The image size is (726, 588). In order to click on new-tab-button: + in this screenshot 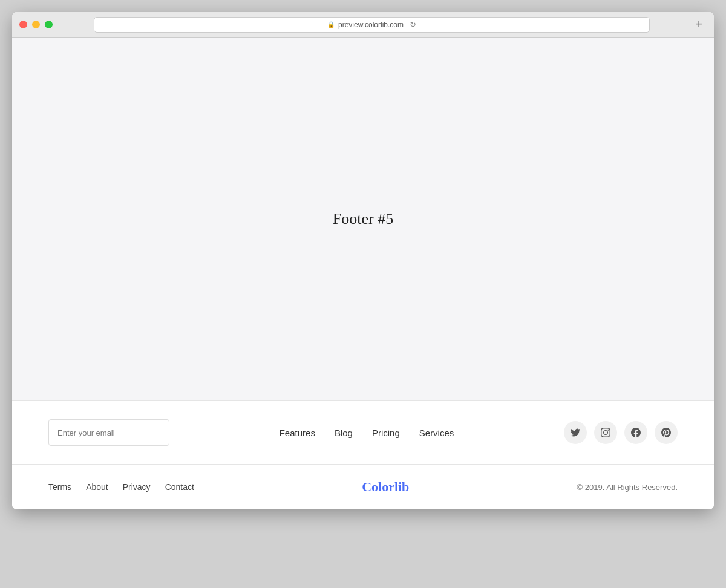, I will do `click(699, 25)`.